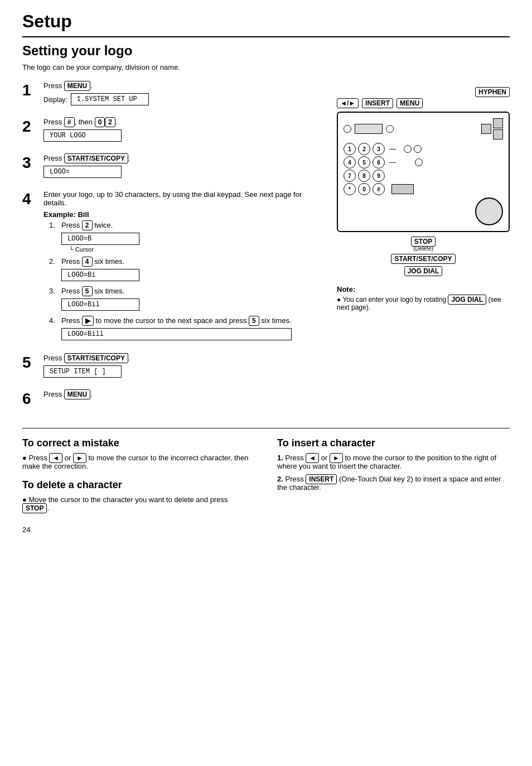 This screenshot has width=532, height=766. I want to click on step-1-text: Press MENU., so click(185, 86).